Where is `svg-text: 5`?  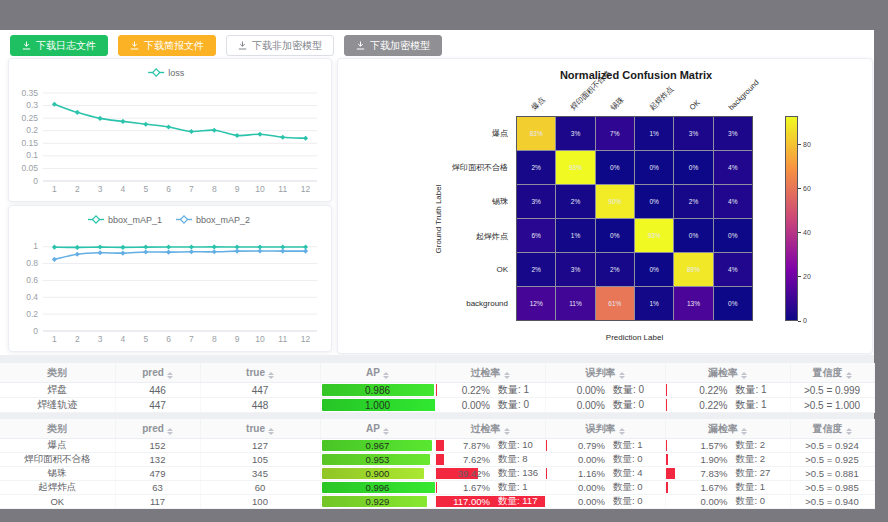
svg-text: 5 is located at coordinates (146, 339).